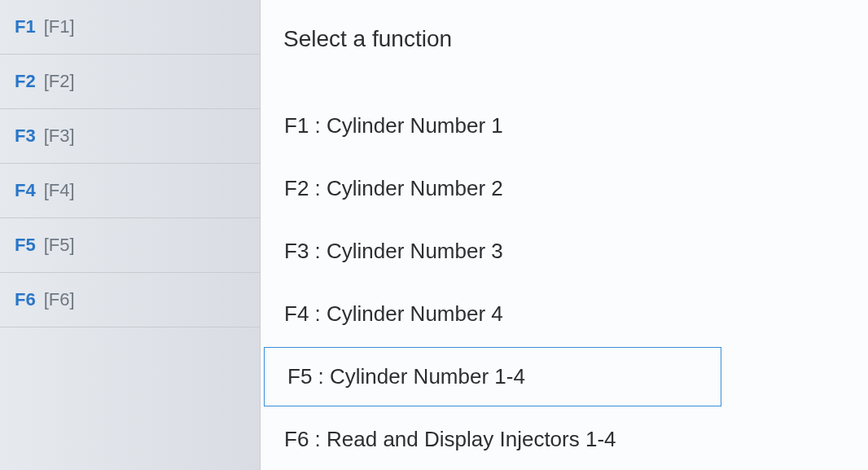  Describe the element at coordinates (25, 245) in the screenshot. I see `sidebar-key-label: F5` at that location.